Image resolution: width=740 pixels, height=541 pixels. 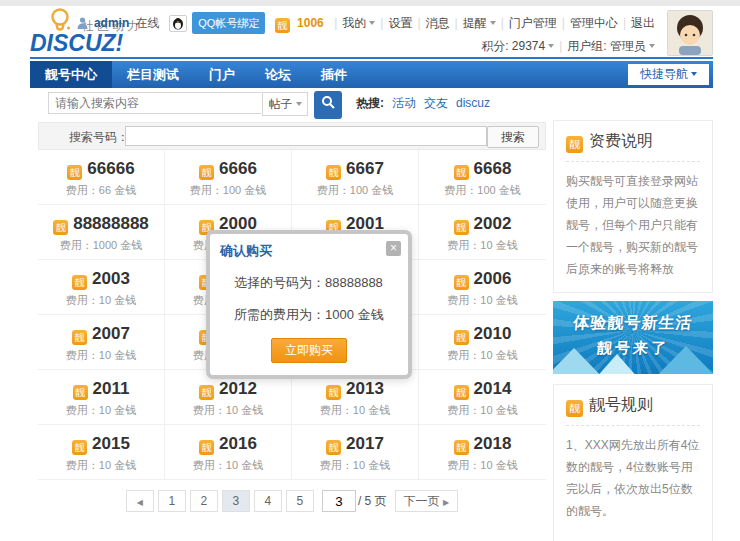 What do you see at coordinates (292, 501) in the screenshot?
I see `pagination: ◀12345/ 5 页下一页 ▶` at bounding box center [292, 501].